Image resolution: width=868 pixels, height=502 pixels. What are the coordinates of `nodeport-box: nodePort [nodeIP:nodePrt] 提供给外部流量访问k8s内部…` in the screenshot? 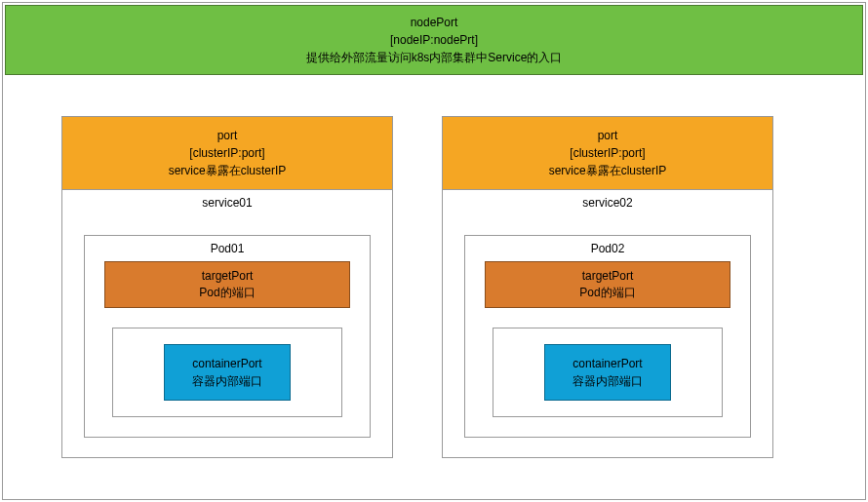 It's located at (434, 40).